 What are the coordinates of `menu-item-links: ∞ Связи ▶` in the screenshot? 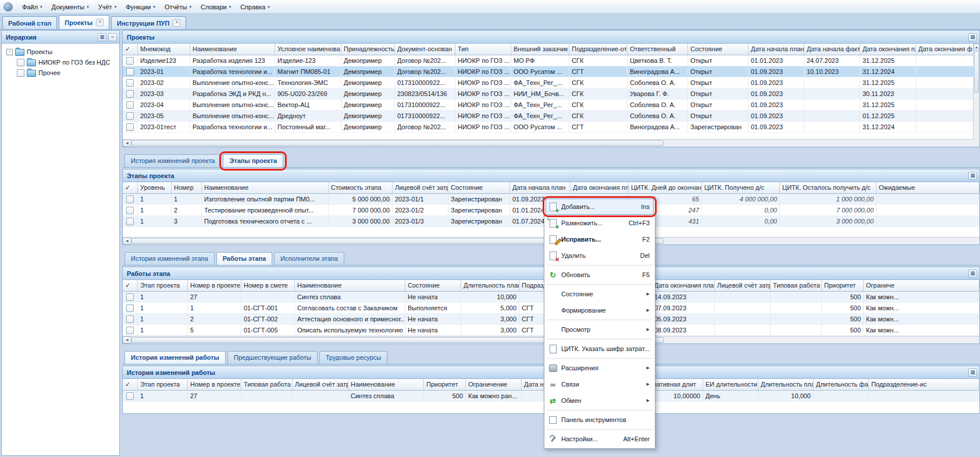 It's located at (600, 384).